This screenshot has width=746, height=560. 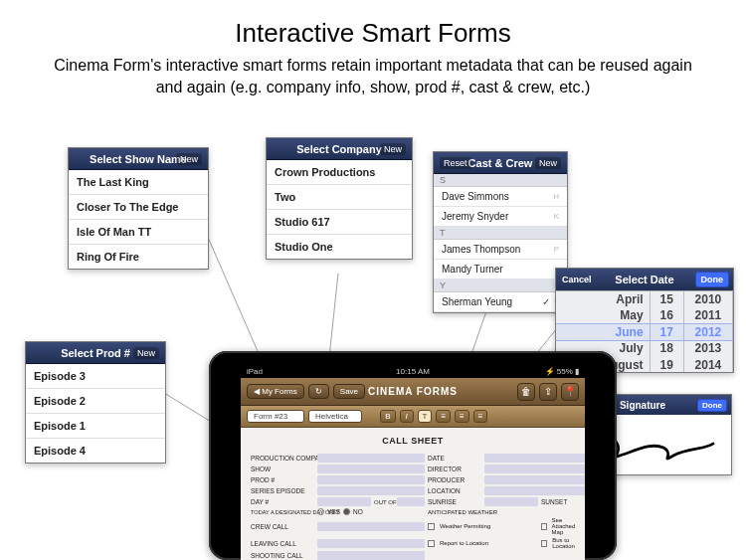 I want to click on cast-row: Jeremy SnyderK, so click(x=500, y=217).